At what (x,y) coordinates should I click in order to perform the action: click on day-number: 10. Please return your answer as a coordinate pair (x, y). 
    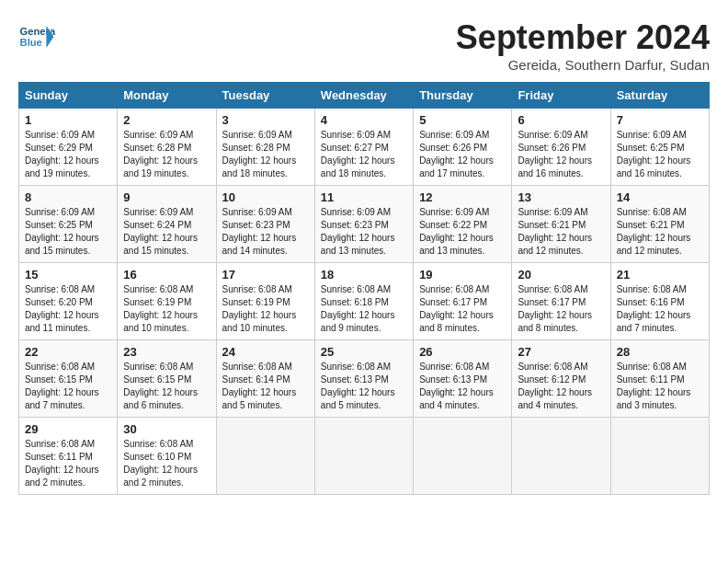
    Looking at the image, I should click on (266, 197).